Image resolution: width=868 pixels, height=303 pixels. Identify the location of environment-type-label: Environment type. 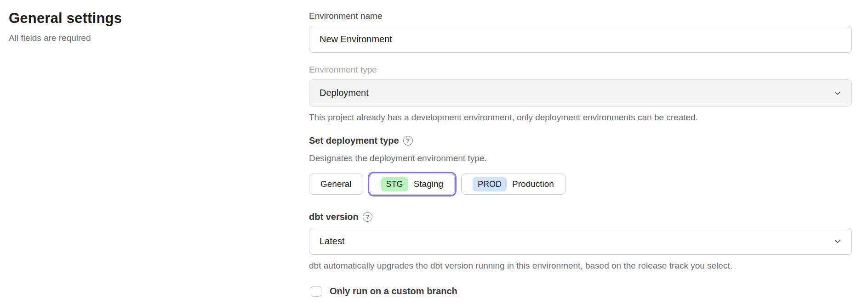
(580, 70).